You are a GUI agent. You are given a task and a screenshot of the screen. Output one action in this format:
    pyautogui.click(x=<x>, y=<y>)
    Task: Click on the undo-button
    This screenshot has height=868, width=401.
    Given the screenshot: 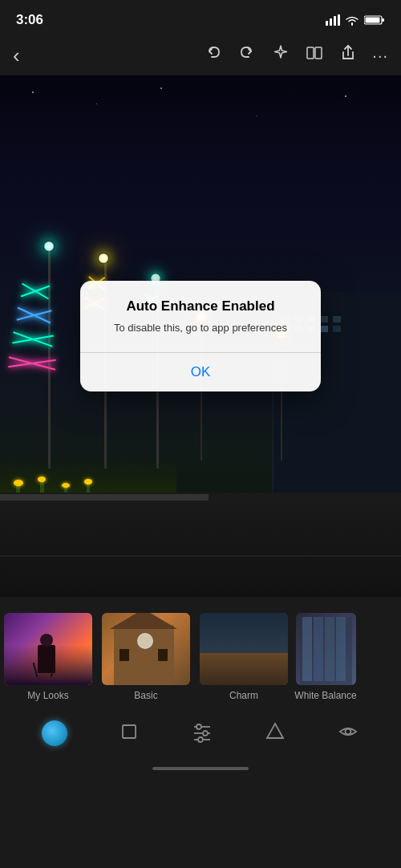 What is the action you would take?
    pyautogui.click(x=213, y=55)
    